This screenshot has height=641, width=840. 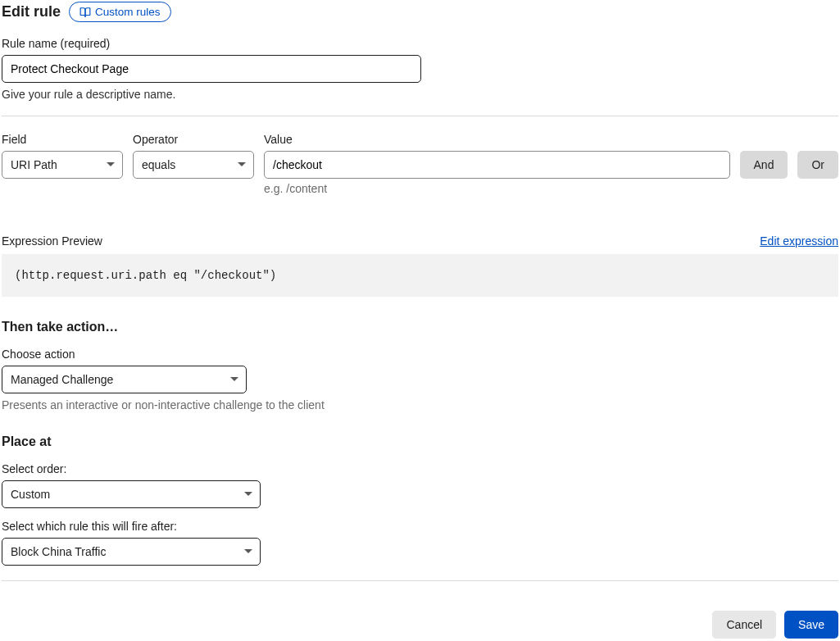 I want to click on choose-action-label: Choose action, so click(x=420, y=354).